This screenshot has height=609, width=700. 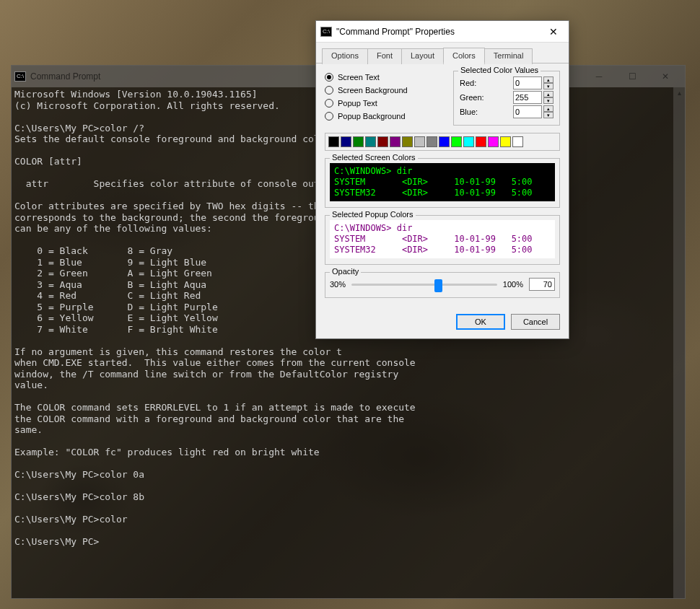 I want to click on tab-terminal: Terminal, so click(x=509, y=56).